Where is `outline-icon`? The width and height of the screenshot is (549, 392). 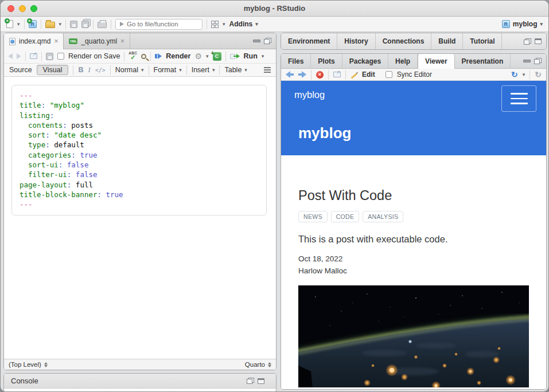 outline-icon is located at coordinates (267, 68).